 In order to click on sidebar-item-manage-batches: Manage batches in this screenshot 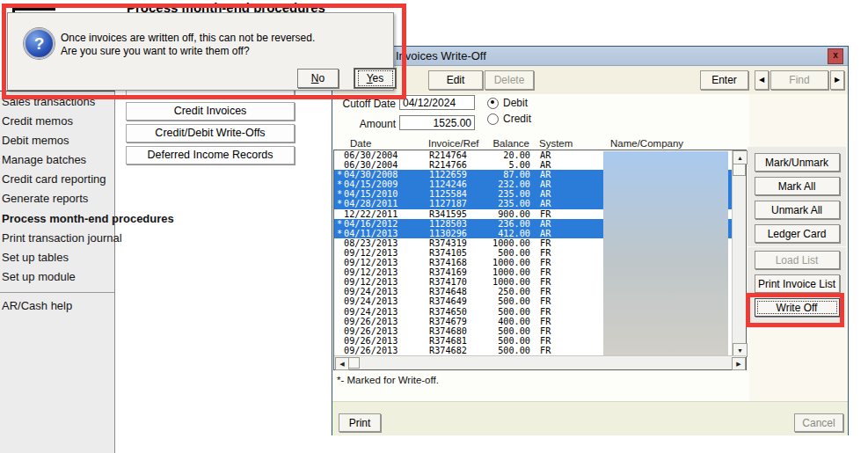, I will do `click(57, 160)`.